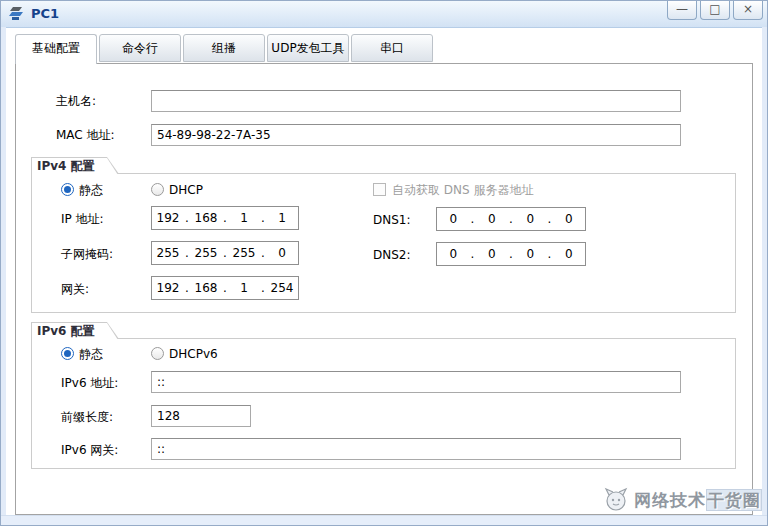 The height and width of the screenshot is (526, 768). Describe the element at coordinates (764, 276) in the screenshot. I see `window-frame-right` at that location.